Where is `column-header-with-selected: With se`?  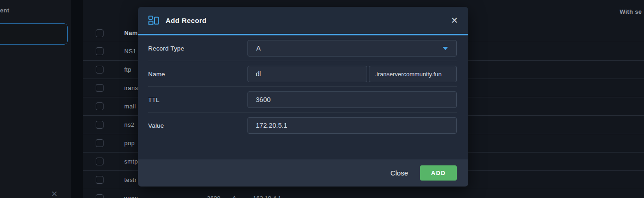
column-header-with-selected: With se is located at coordinates (631, 12).